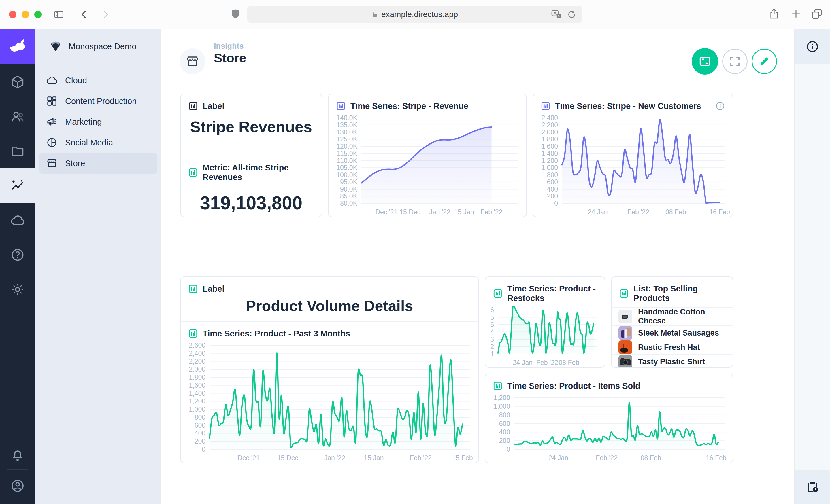  I want to click on browser-chrome: example.directus.app Ax, so click(415, 14).